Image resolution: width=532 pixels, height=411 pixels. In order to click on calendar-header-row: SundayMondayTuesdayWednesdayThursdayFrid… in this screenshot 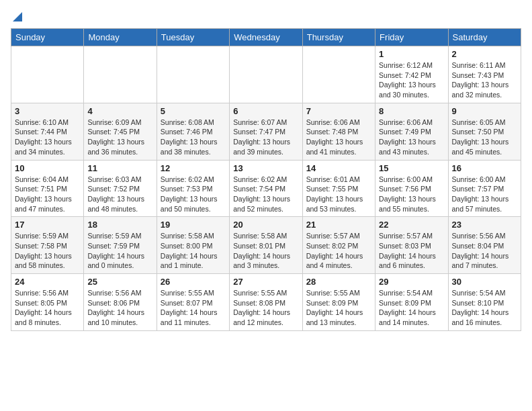, I will do `click(266, 38)`.